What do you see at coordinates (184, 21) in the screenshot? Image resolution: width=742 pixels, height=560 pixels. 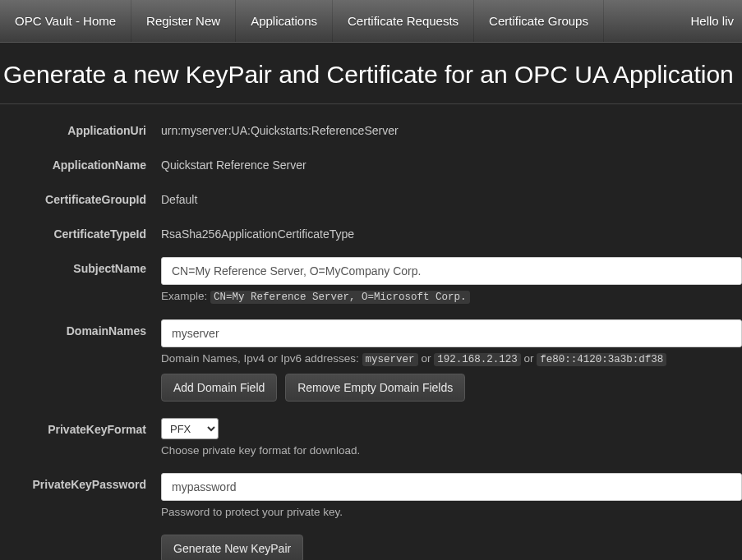 I see `nav-register-new: Register New` at bounding box center [184, 21].